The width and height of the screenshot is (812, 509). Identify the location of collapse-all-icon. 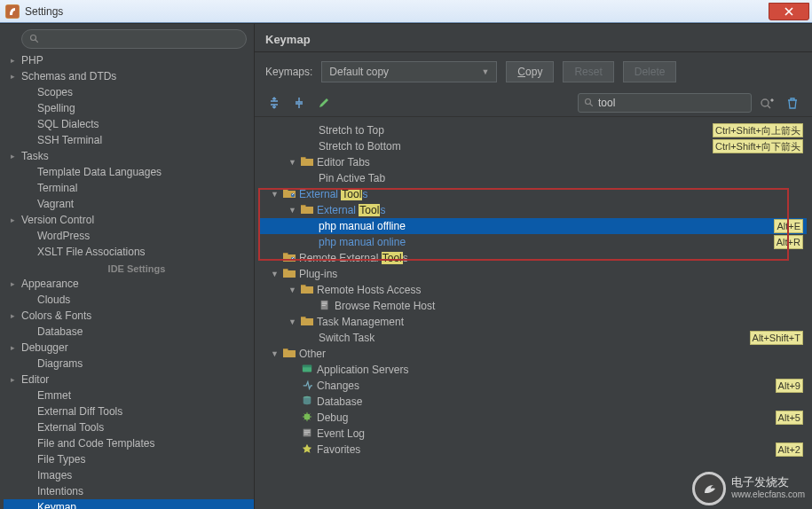
(299, 103).